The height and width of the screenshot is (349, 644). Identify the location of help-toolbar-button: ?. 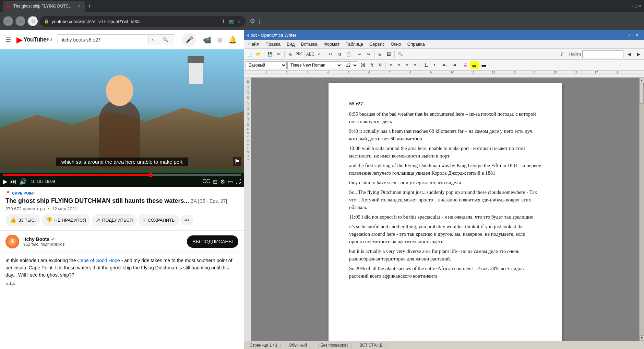
(562, 54).